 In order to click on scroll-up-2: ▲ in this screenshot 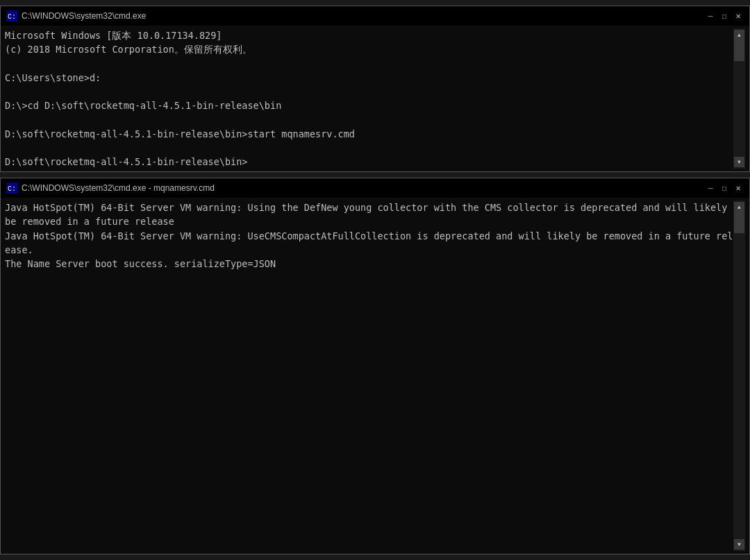, I will do `click(739, 207)`.